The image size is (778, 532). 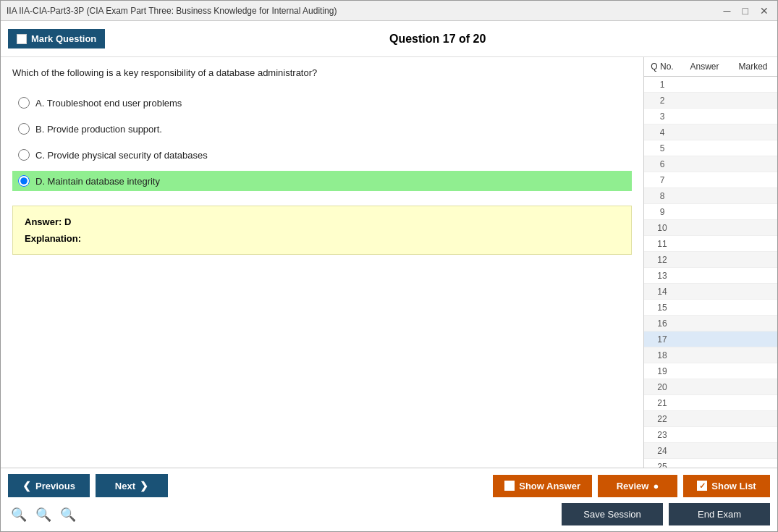 What do you see at coordinates (98, 129) in the screenshot?
I see `option-b-label: B. Provide production support.` at bounding box center [98, 129].